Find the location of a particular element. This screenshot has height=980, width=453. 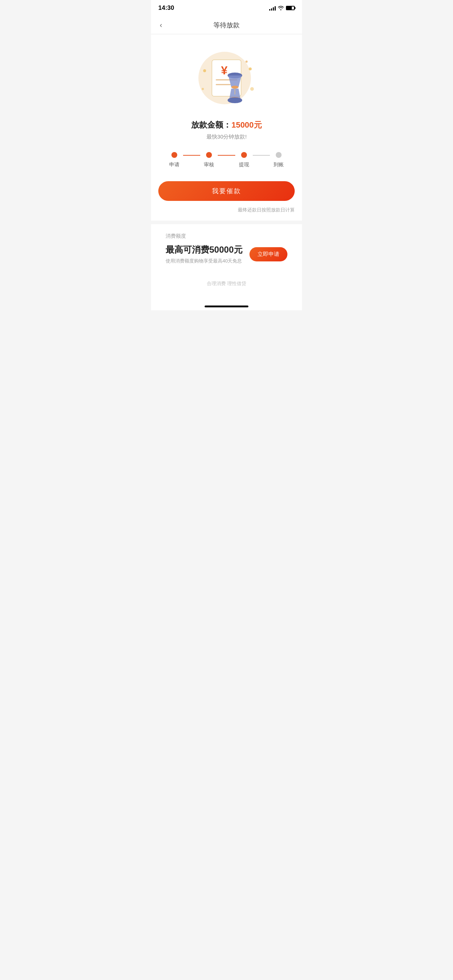

consumer-header: 消费额度 is located at coordinates (226, 236).